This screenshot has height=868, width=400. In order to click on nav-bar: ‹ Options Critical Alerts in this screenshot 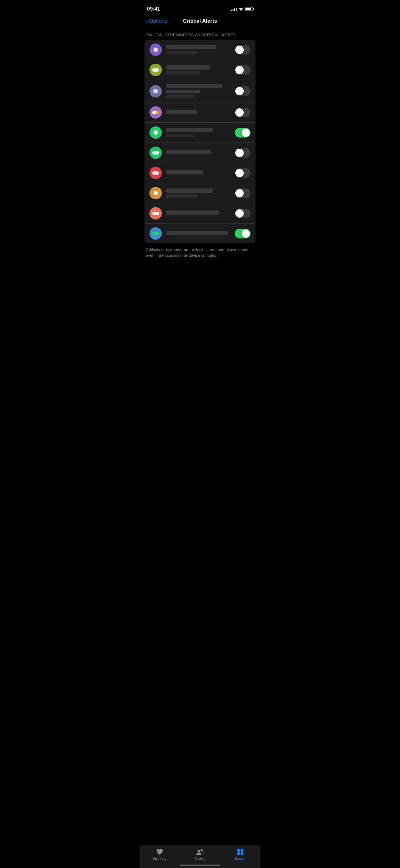, I will do `click(200, 22)`.